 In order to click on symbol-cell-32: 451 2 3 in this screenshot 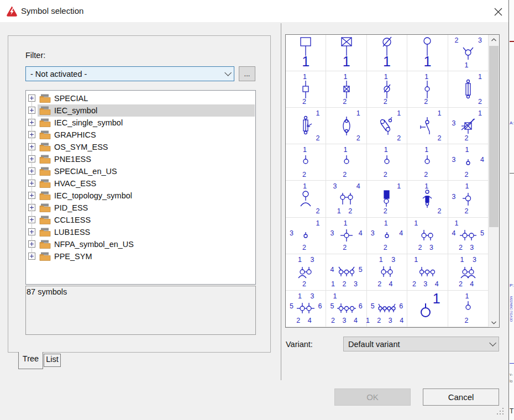, I will do `click(346, 272)`.